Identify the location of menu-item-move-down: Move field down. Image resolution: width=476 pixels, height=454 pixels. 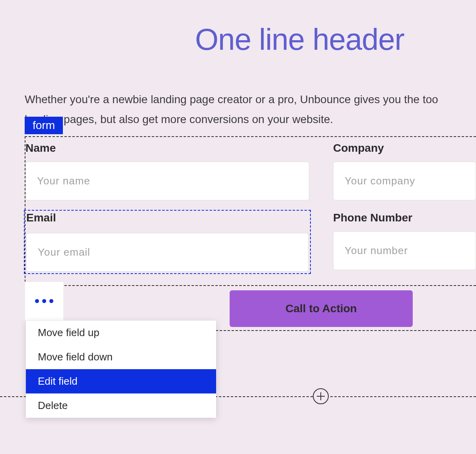
(121, 357).